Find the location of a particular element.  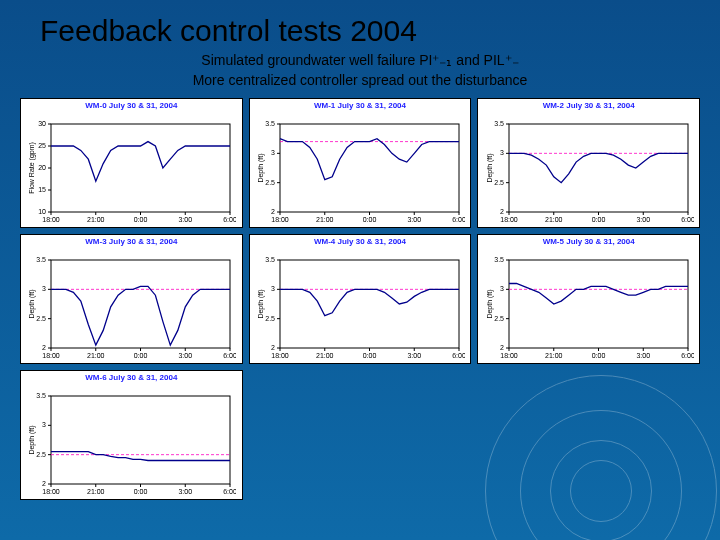

chart-title: WM-6 July 30 & 31, 2004 is located at coordinates (132, 378).